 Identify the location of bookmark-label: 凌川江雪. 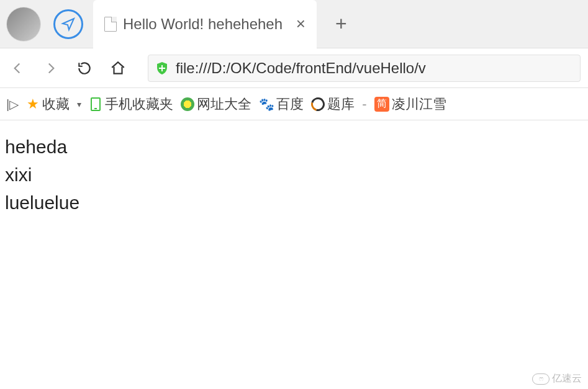
(419, 104).